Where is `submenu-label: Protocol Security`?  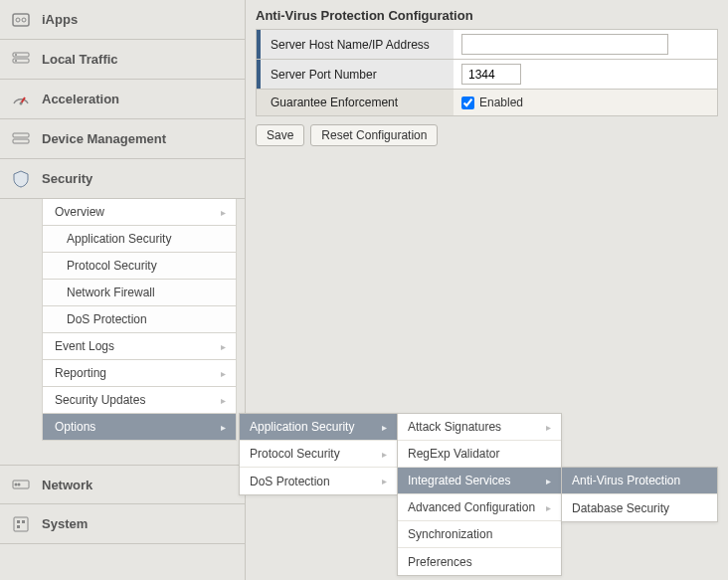
submenu-label: Protocol Security is located at coordinates (111, 266).